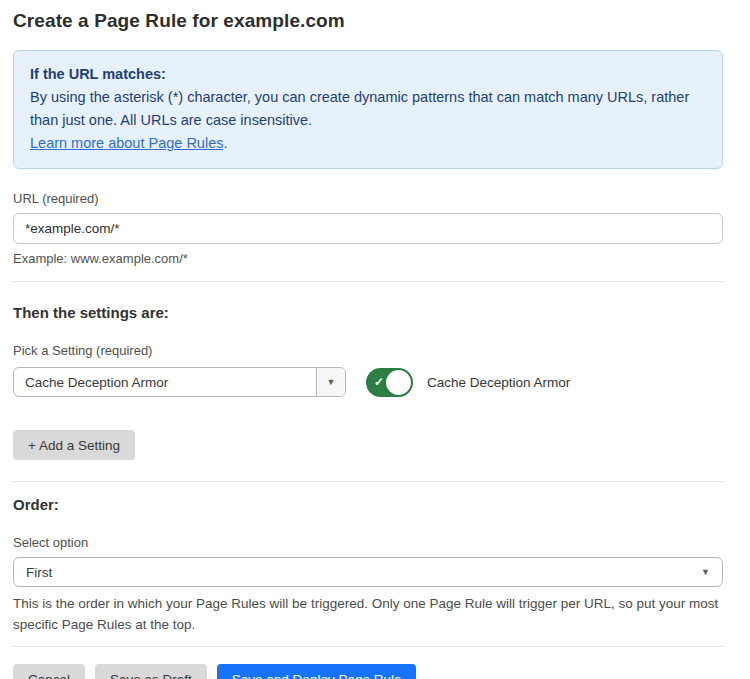  Describe the element at coordinates (151, 672) in the screenshot. I see `save-as-draft-button: Save as Draft` at that location.